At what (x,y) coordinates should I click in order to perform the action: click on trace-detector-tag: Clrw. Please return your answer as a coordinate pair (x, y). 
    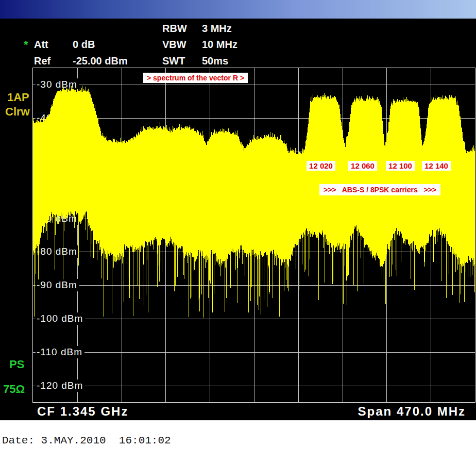
    Looking at the image, I should click on (18, 112).